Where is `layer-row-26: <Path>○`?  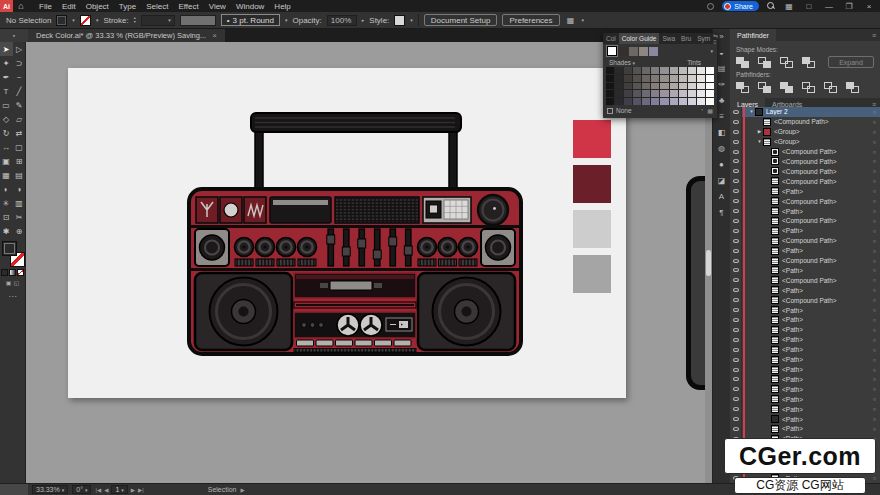
layer-row-26: <Path>○ is located at coordinates (805, 360).